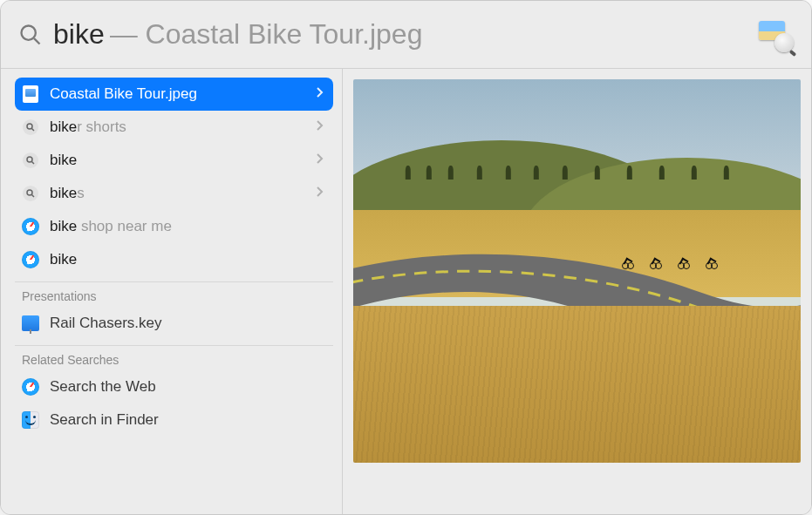 The width and height of the screenshot is (812, 515). I want to click on search-completion-text: — Coastal Bike Tour.jpeg, so click(267, 35).